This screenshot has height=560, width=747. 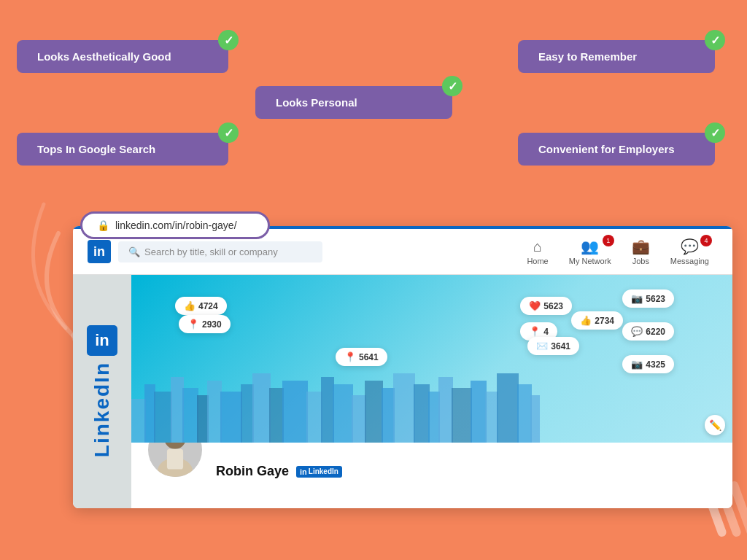 I want to click on nav-icons: ⌂ Home 👥 1 My Network 💼 Jobs 💬 4 Messagi…, so click(x=618, y=252).